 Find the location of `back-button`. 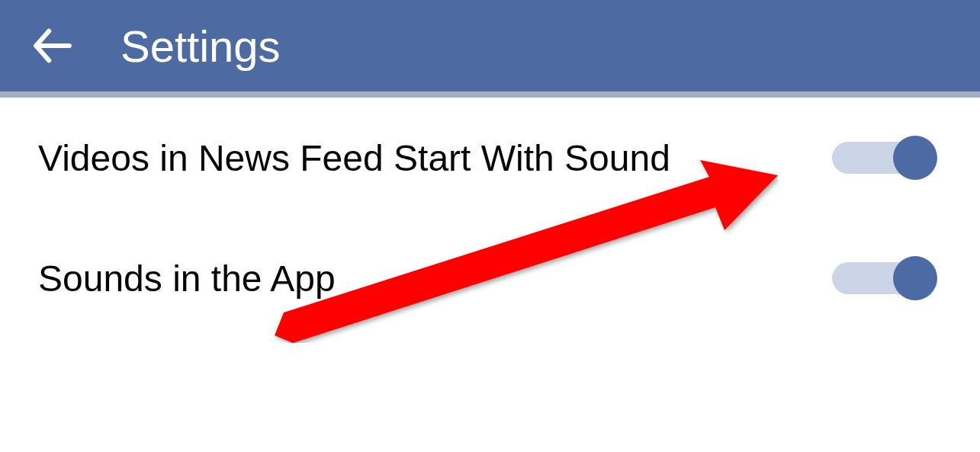

back-button is located at coordinates (53, 46).